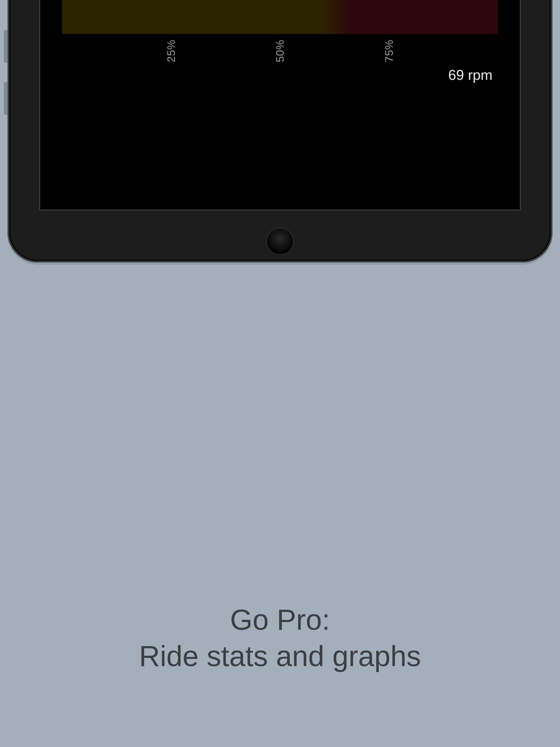 The height and width of the screenshot is (747, 560). I want to click on x-tick-50: 50%, so click(280, 51).